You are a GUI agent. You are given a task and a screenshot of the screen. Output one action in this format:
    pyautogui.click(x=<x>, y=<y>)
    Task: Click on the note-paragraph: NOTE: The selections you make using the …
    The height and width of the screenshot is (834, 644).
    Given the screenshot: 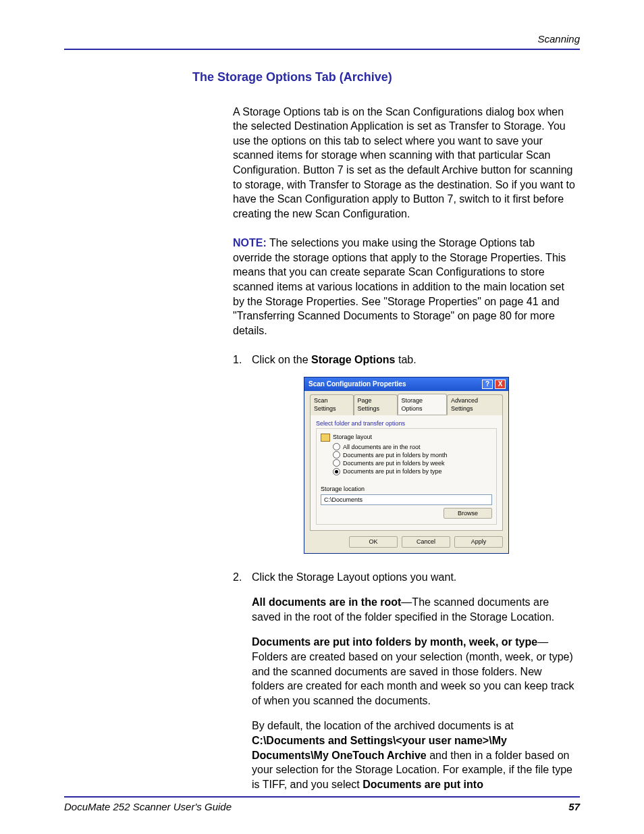 What is the action you would take?
    pyautogui.click(x=405, y=286)
    